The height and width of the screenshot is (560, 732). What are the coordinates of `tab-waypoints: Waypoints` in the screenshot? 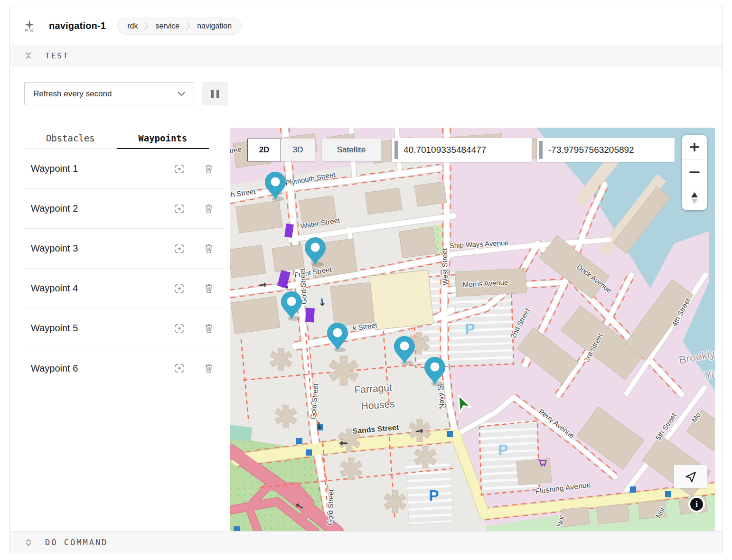 It's located at (163, 139).